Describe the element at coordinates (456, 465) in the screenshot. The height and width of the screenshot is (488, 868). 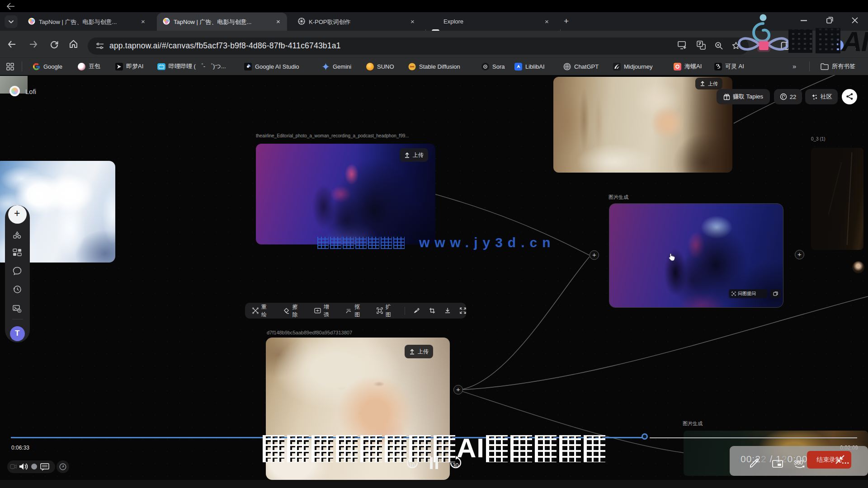
I see `svg-text: 30` at that location.